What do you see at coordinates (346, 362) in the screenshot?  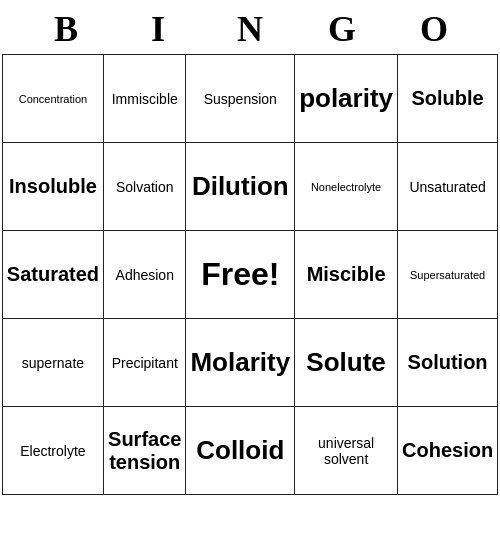 I see `cell-text: Solute` at bounding box center [346, 362].